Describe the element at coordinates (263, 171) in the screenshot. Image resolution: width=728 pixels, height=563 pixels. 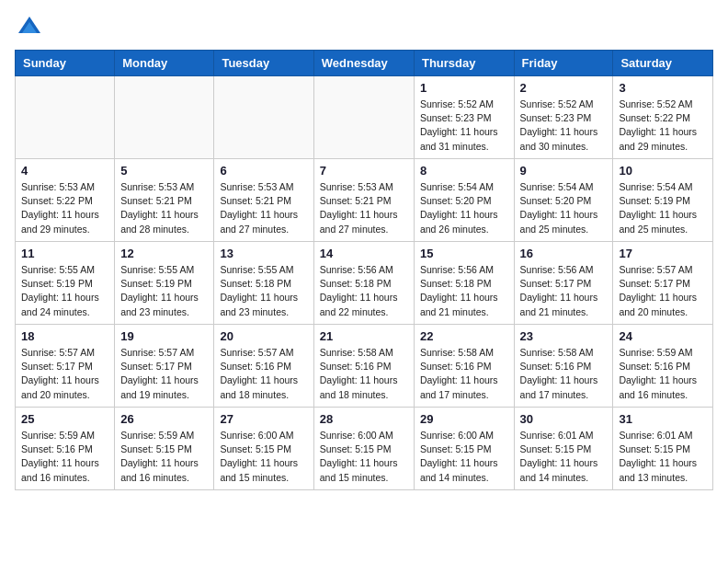
I see `day-number: 6` at that location.